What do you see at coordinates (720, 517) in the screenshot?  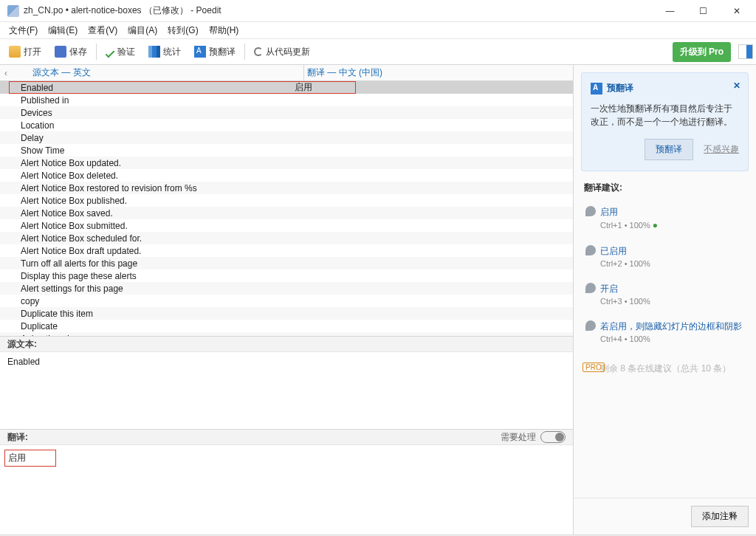 I see `add-note-button: 添加注释` at bounding box center [720, 517].